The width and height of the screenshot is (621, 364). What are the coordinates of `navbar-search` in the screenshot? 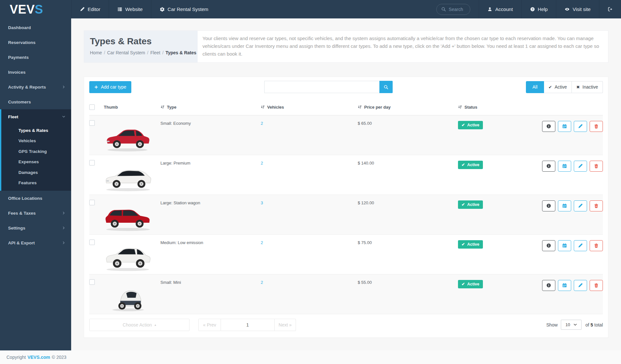 It's located at (453, 9).